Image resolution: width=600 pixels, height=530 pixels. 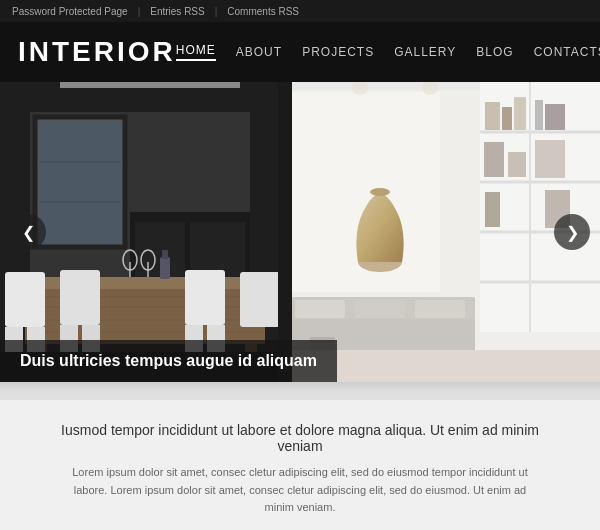 I want to click on slider-shadow, so click(x=300, y=391).